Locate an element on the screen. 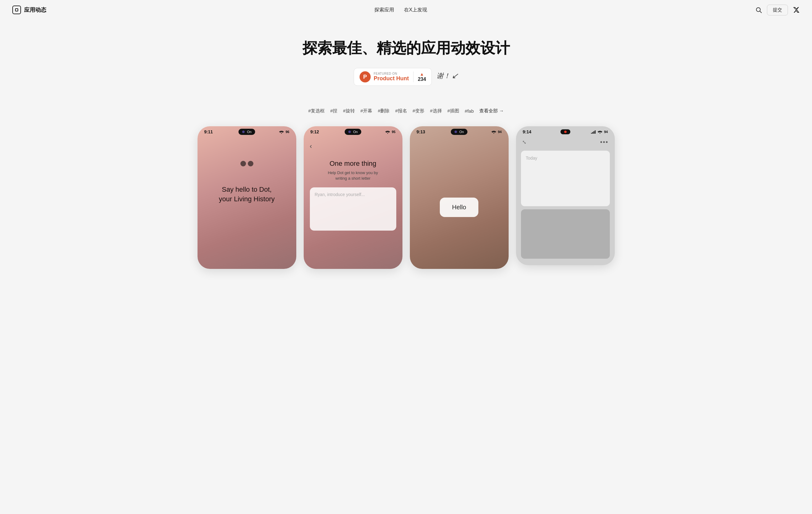  phone4-pill is located at coordinates (565, 132).